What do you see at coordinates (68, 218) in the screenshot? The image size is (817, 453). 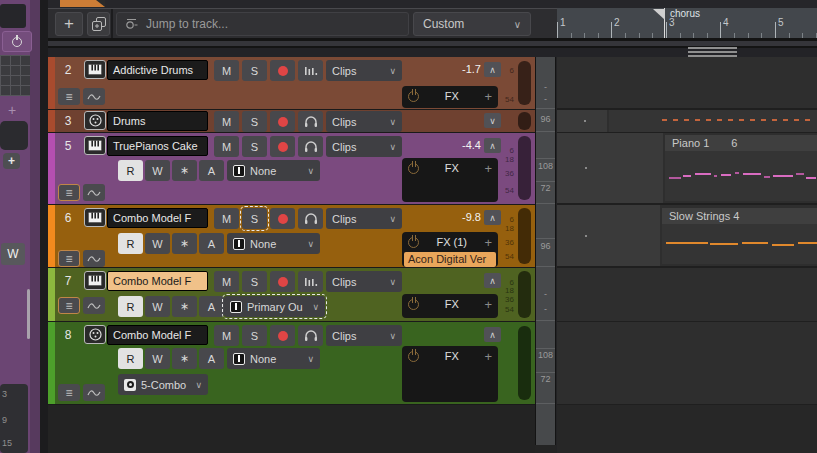 I see `track-number: 6` at bounding box center [68, 218].